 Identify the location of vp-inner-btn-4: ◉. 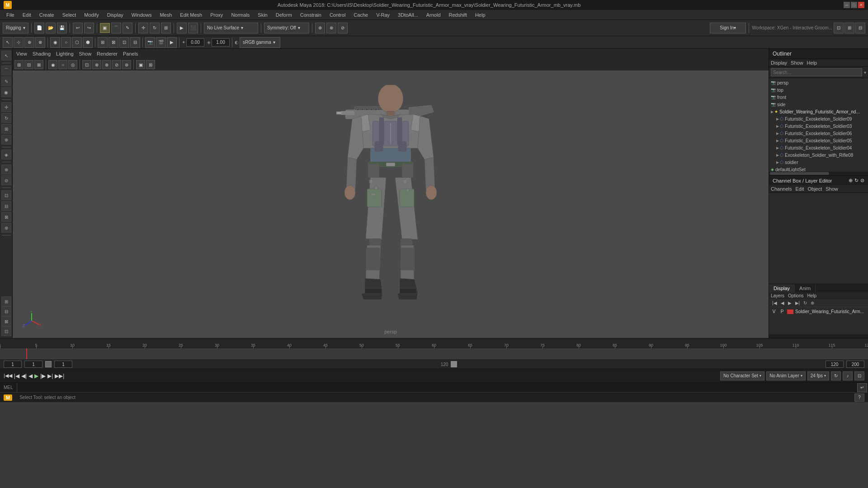
(53, 65).